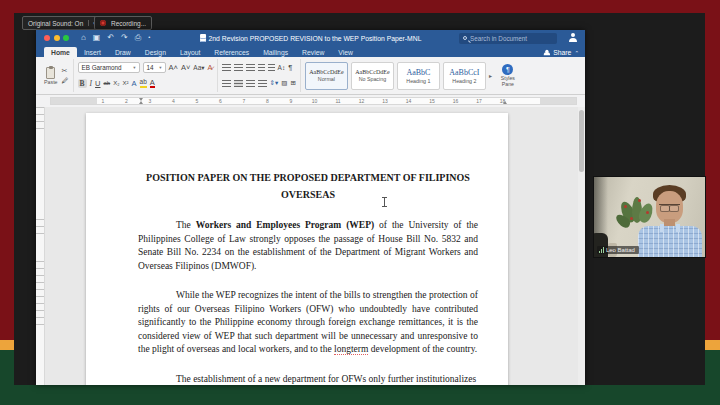 Image resolution: width=720 pixels, height=405 pixels. I want to click on multilevel-list-icon, so click(250, 68).